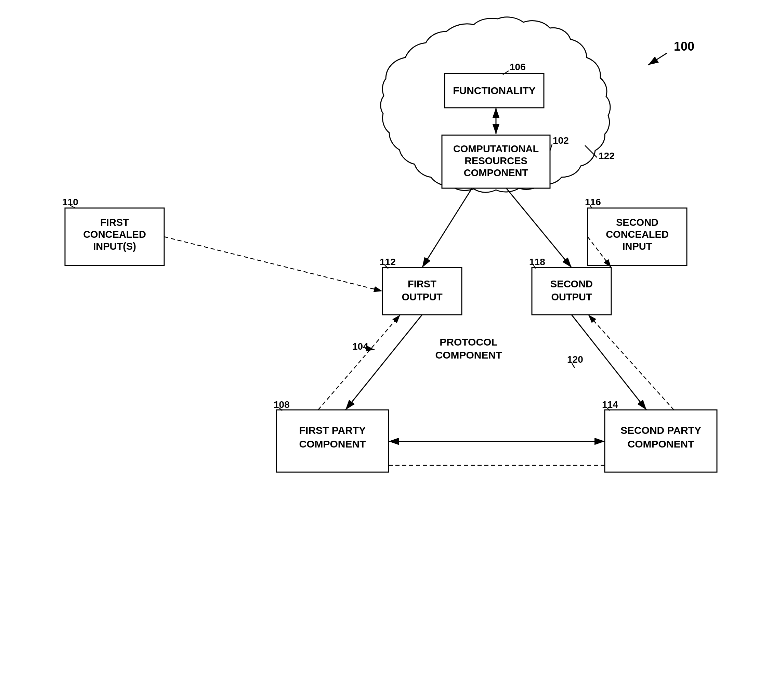 The width and height of the screenshot is (772, 700). Describe the element at coordinates (561, 141) in the screenshot. I see `svg-text: 102` at that location.